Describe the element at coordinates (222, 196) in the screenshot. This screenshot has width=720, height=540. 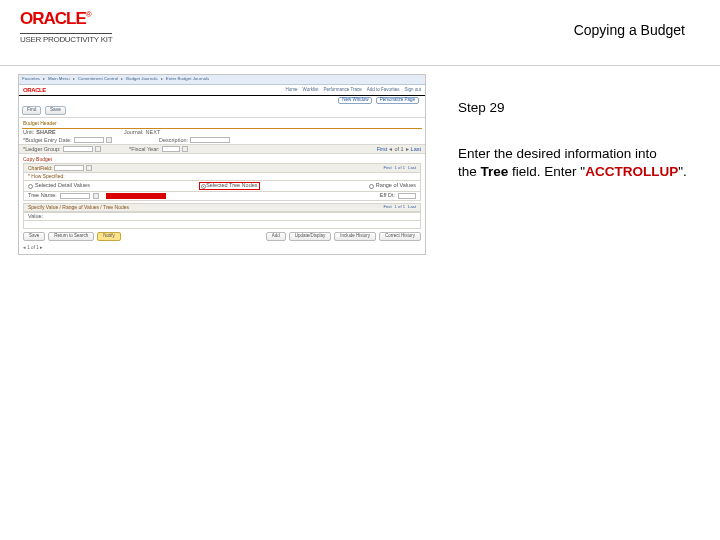
I see `row-treename: Tree Name: Eff Dt:` at that location.